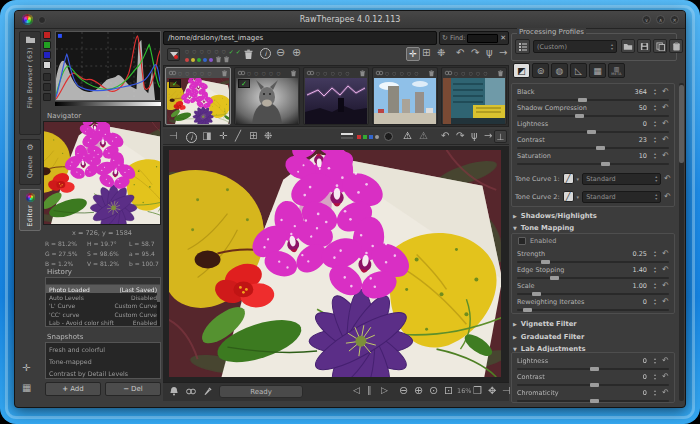 The height and width of the screenshot is (424, 700). Describe the element at coordinates (103, 289) in the screenshot. I see `history-row: Photo Loaded(Last Saved)` at that location.